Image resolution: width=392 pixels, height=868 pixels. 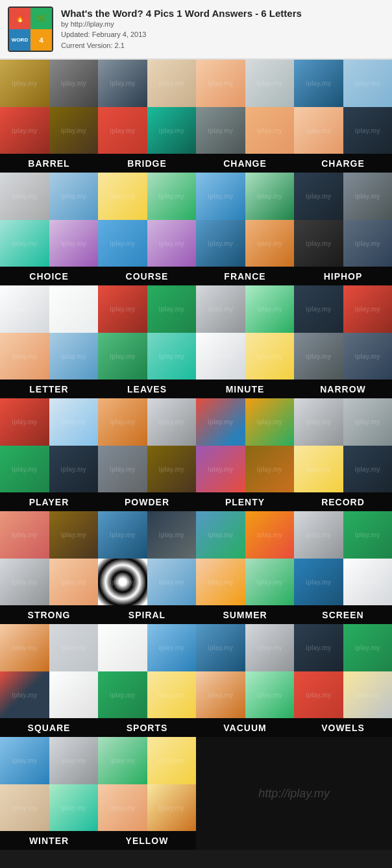 What do you see at coordinates (25, 583) in the screenshot?
I see `strong-img-3: iplay.my` at bounding box center [25, 583].